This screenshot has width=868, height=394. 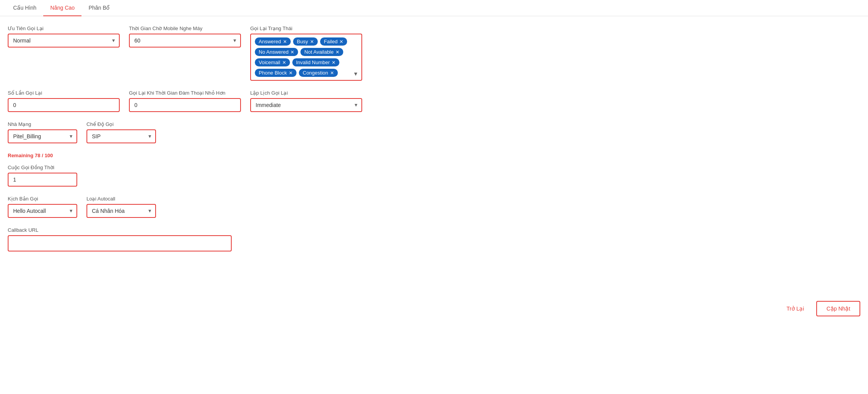 I want to click on tab-phan-bo: Phân Bổ, so click(x=99, y=8).